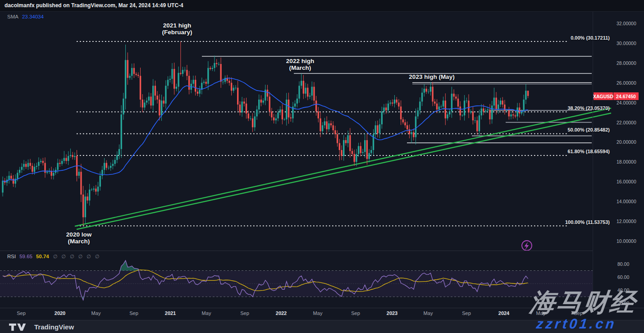 The image size is (644, 333). Describe the element at coordinates (626, 201) in the screenshot. I see `price-tick-14.00000: 14.00000` at that location.